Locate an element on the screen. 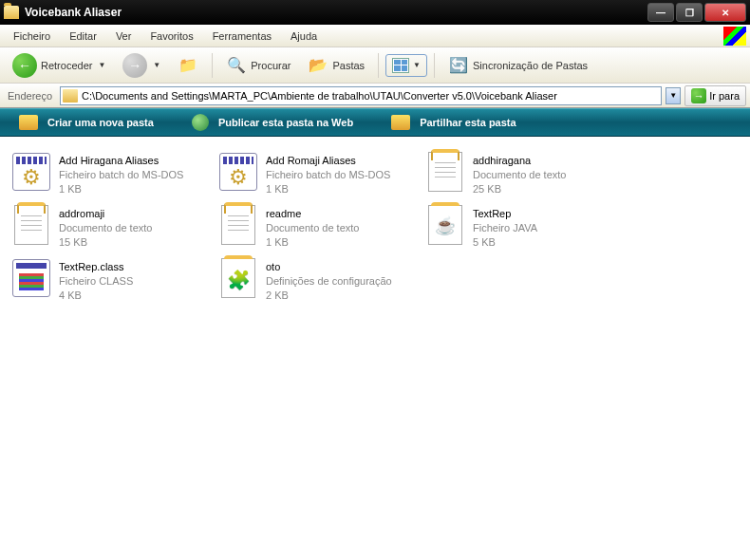  menu-help: Ajuda is located at coordinates (304, 36).